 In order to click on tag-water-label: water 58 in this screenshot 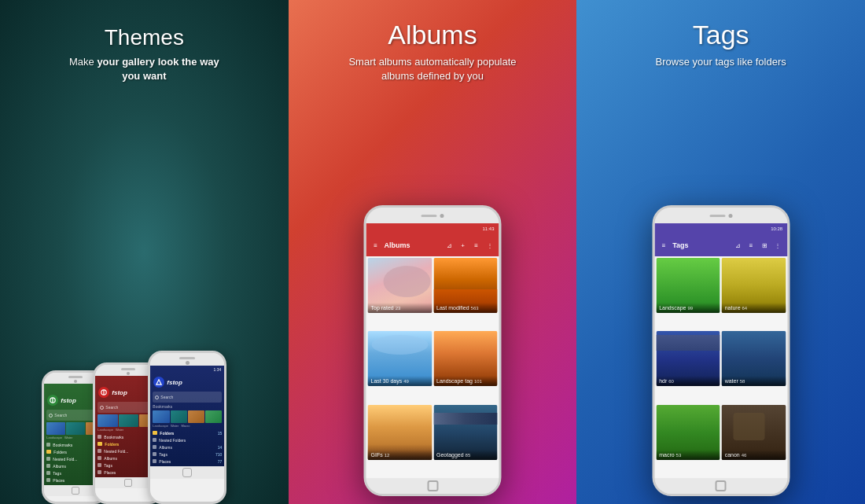, I will do `click(754, 381)`.